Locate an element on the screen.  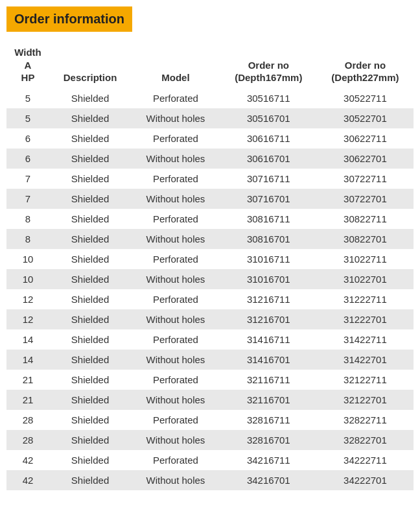
header-model: Model is located at coordinates (176, 65).